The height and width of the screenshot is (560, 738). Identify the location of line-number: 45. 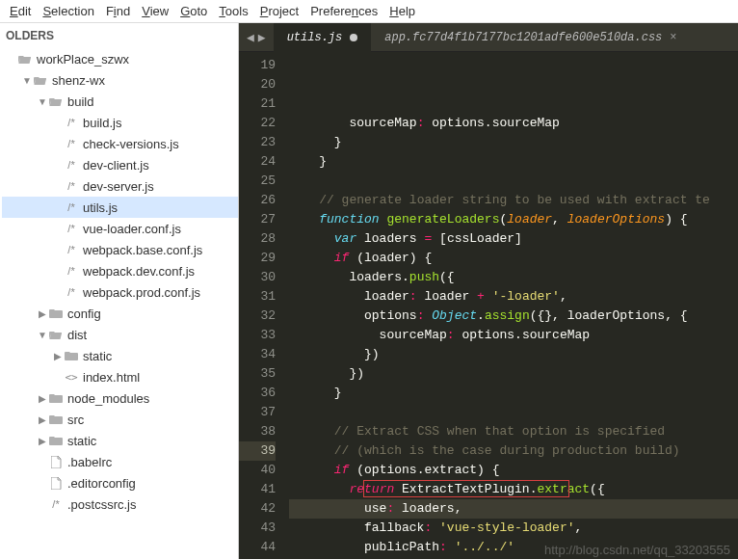
(257, 558).